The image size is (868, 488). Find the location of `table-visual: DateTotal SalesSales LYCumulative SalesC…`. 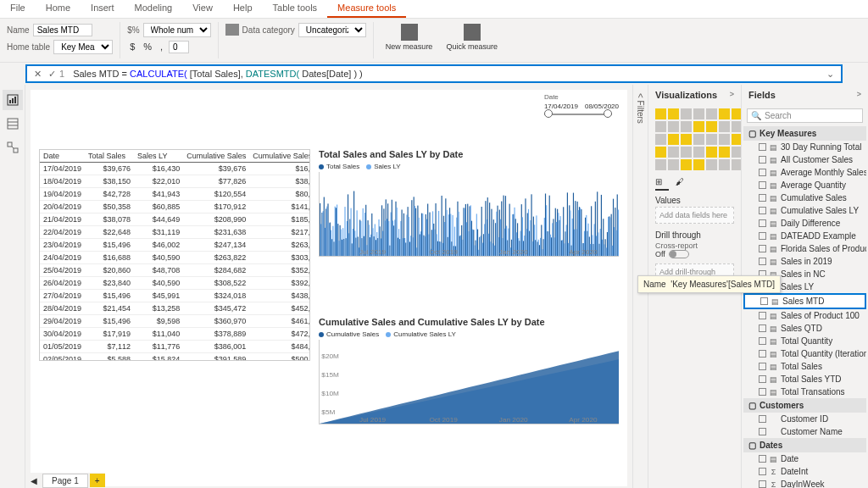

table-visual: DateTotal SalesSales LYCumulative SalesC… is located at coordinates (175, 255).